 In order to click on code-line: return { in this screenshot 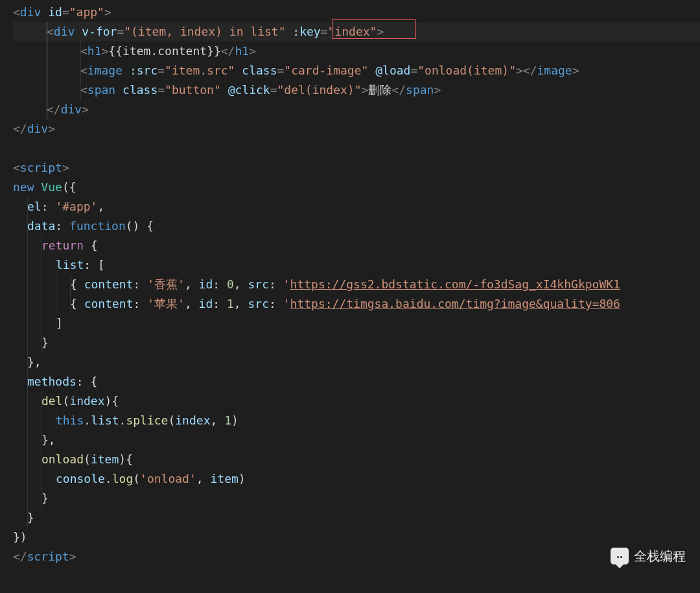, I will do `click(356, 246)`.